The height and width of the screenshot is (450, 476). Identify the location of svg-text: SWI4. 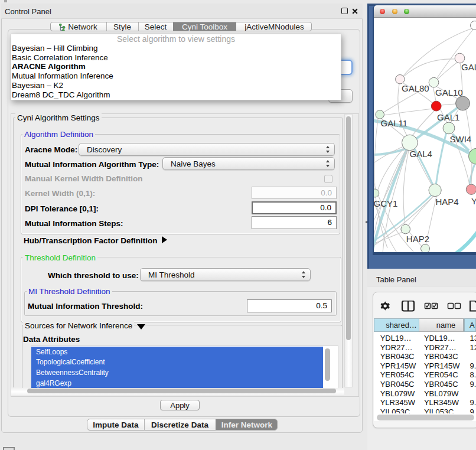
(461, 139).